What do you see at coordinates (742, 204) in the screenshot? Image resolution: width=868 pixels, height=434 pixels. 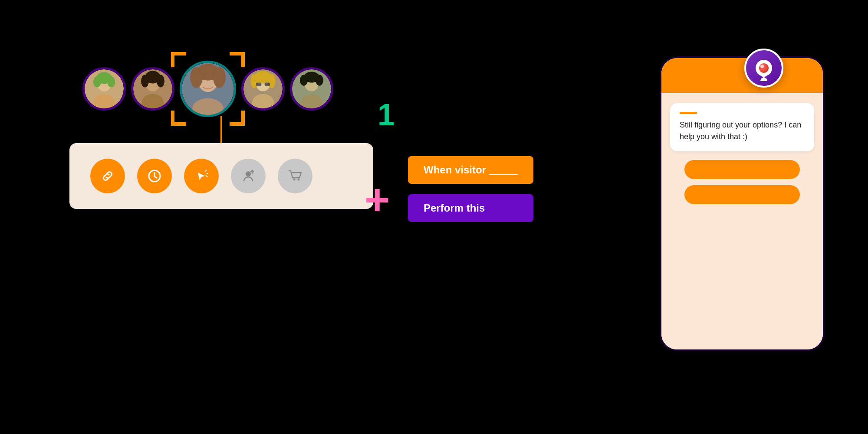 I see `phone-mockup: Still figuring out your options? I can h…` at bounding box center [742, 204].